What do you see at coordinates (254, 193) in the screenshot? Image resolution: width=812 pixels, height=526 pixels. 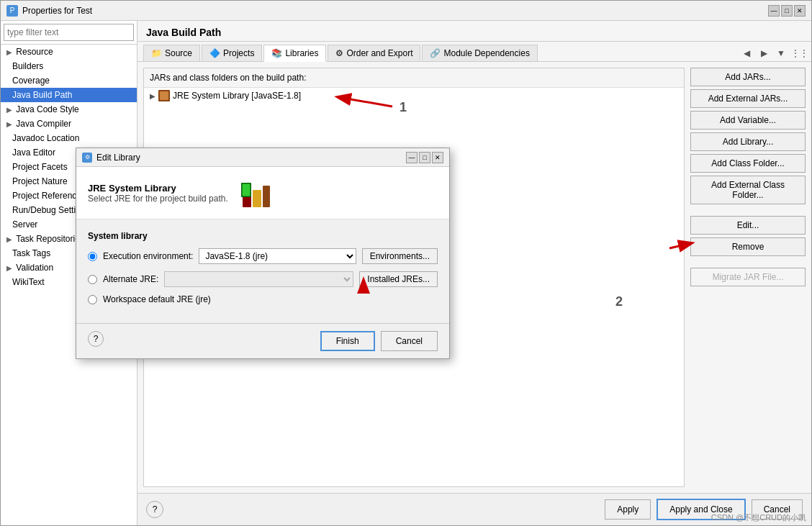 I see `library-icon` at bounding box center [254, 193].